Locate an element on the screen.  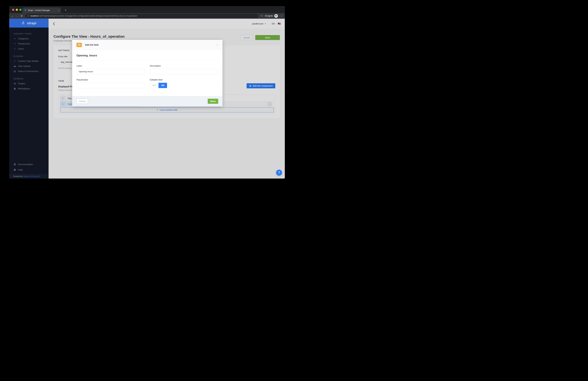
url-text: localhost:1337/admin/plugins/content-man… is located at coordinates (84, 16).